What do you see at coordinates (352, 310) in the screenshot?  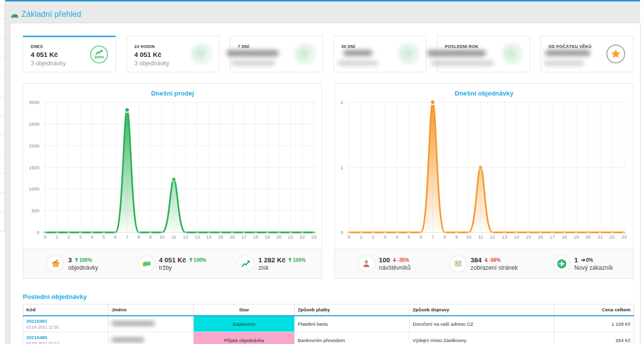 I see `col-zpusob-platby: Způsob platby` at bounding box center [352, 310].